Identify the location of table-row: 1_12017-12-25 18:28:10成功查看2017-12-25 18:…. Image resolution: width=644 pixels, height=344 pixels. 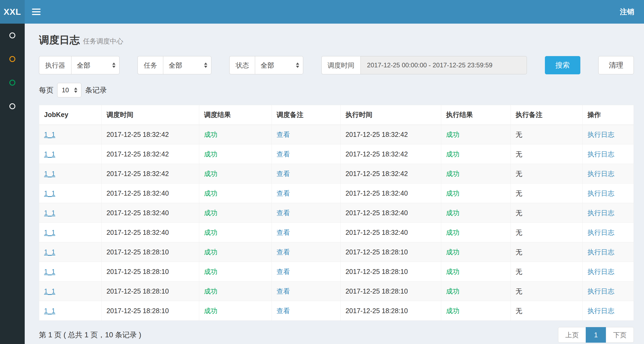
(337, 311).